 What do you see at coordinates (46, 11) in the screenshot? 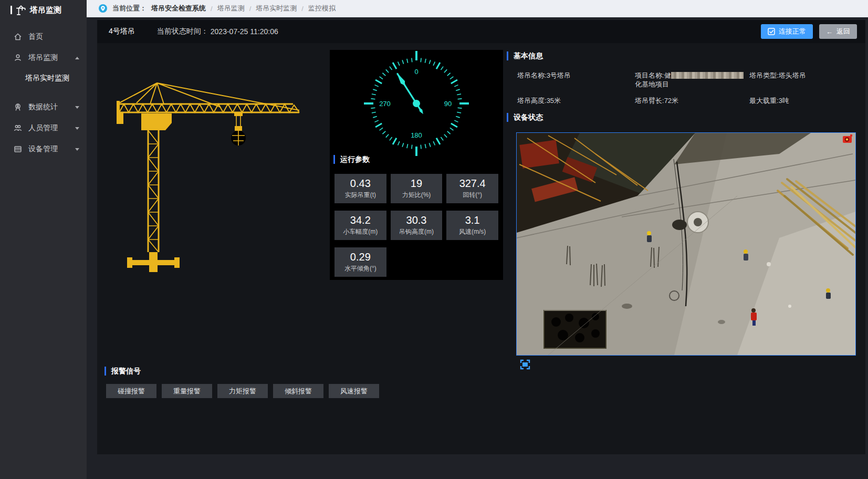
I see `app-title: 塔吊监测` at bounding box center [46, 11].